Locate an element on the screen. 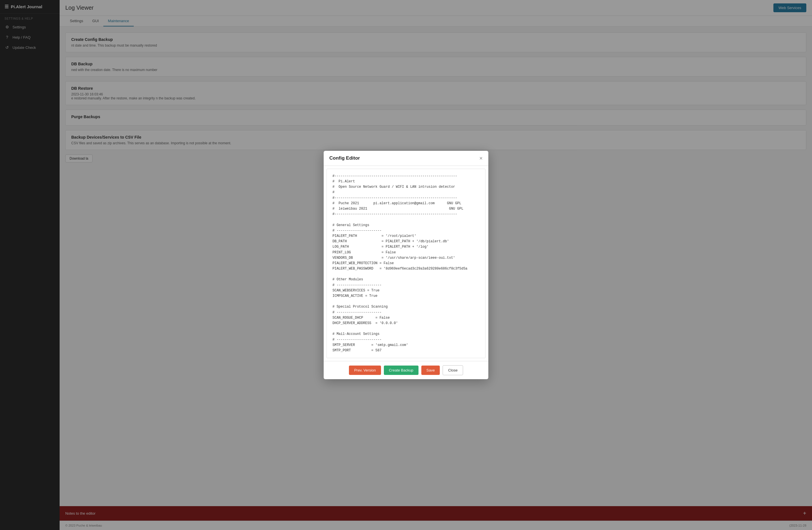 Image resolution: width=812 pixels, height=530 pixels. config-editor-content: #---------------------------------------… is located at coordinates (406, 263).